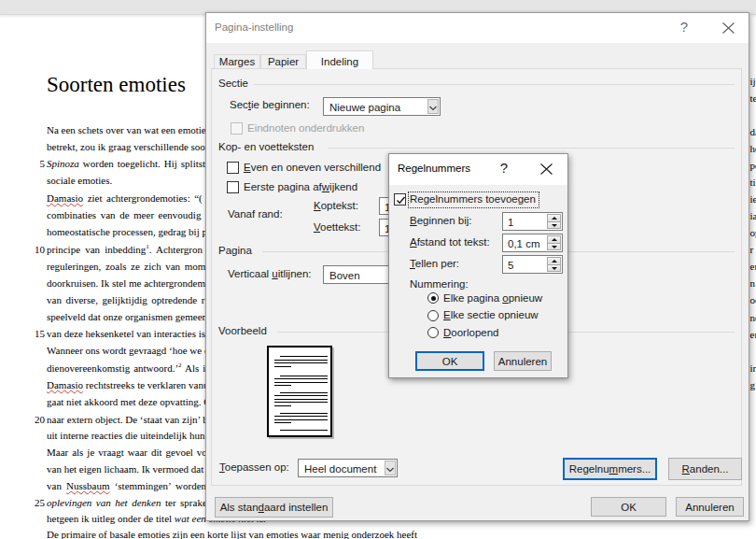  Describe the element at coordinates (326, 187) in the screenshot. I see `mnemonic-underline: w` at that location.